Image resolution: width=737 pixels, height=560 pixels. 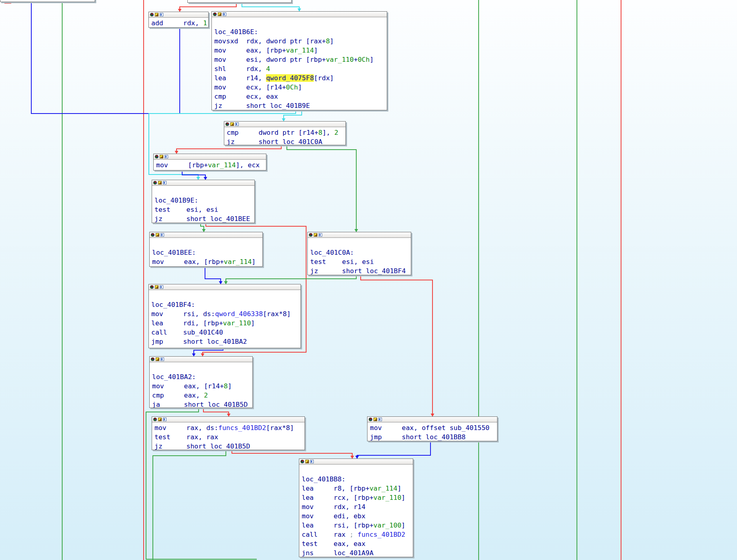 I want to click on asm-line: mov eax, [rbp+var_114], so click(x=206, y=262).